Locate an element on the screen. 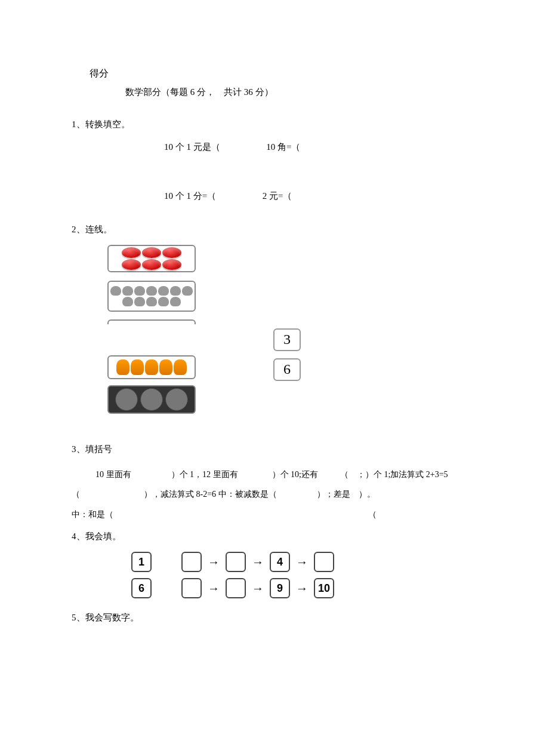  q1-title: 1、转换填空。 is located at coordinates (274, 124).